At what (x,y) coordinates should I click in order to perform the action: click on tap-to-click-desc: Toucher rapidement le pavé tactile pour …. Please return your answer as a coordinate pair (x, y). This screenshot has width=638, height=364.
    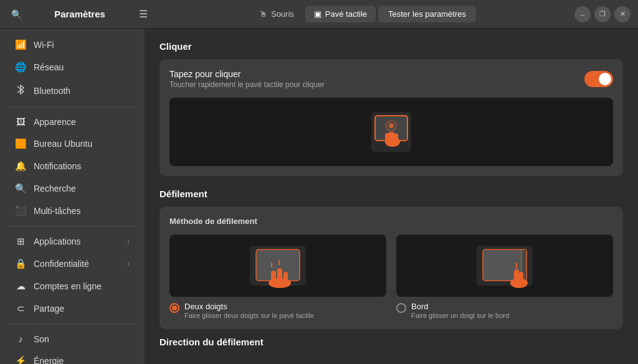
    Looking at the image, I should click on (247, 85).